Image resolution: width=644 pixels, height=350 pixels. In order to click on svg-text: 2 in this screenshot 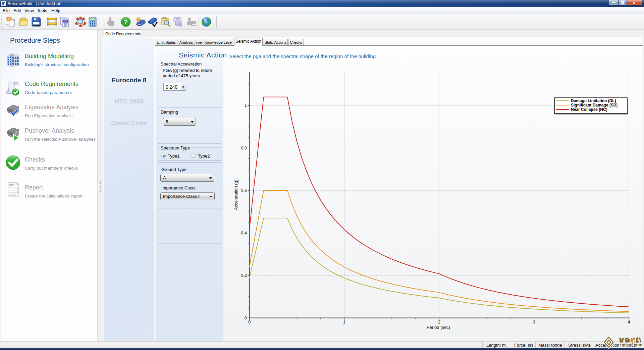, I will do `click(439, 322)`.